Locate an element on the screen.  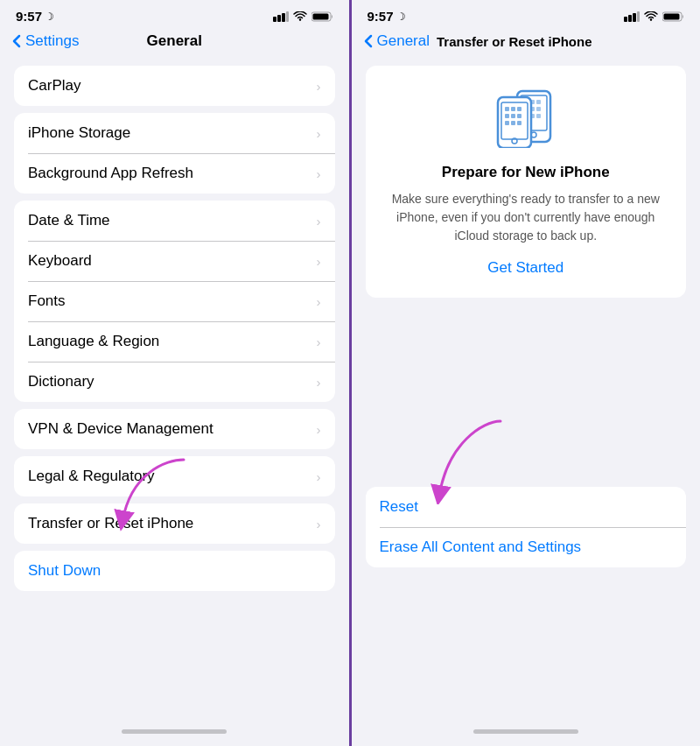
prepare-icon is located at coordinates (526, 119).